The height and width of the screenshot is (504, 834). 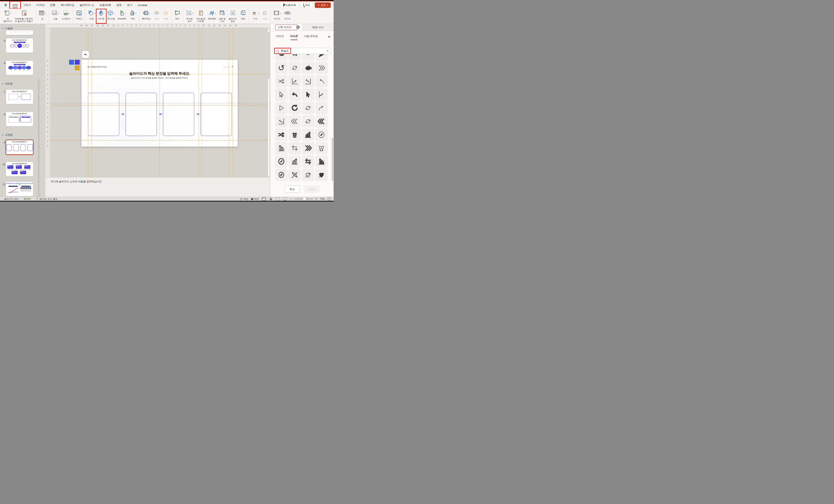 I want to click on 메모-button: 메모, so click(x=307, y=5).